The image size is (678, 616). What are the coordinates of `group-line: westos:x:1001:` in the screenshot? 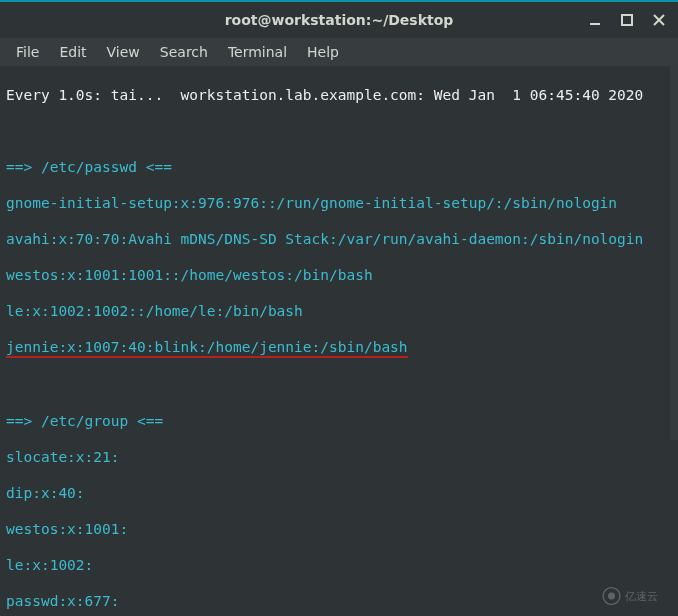 It's located at (339, 529).